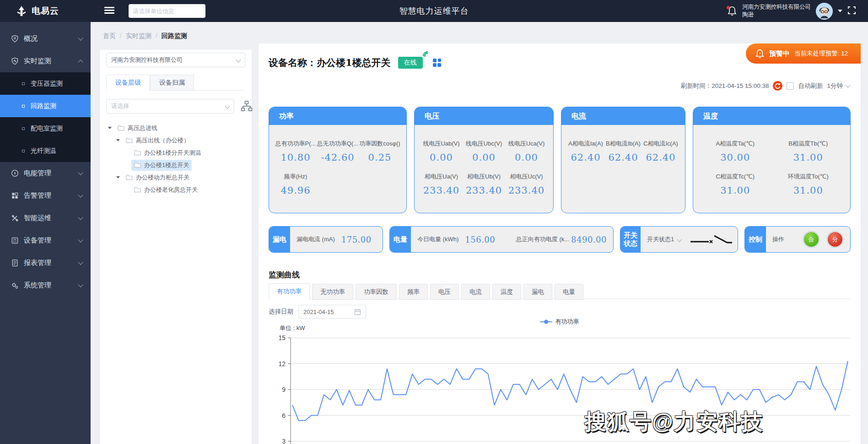  What do you see at coordinates (835, 239) in the screenshot?
I see `open-switch-button: 分` at bounding box center [835, 239].